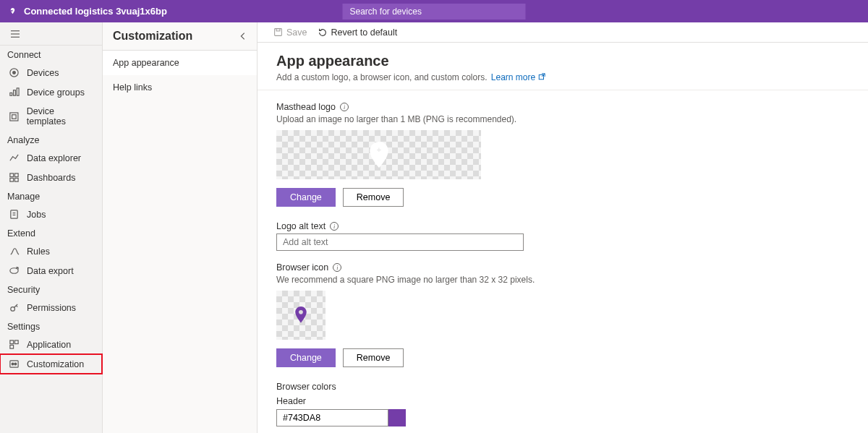  Describe the element at coordinates (51, 214) in the screenshot. I see `nav-item-jobs: Jobs` at that location.